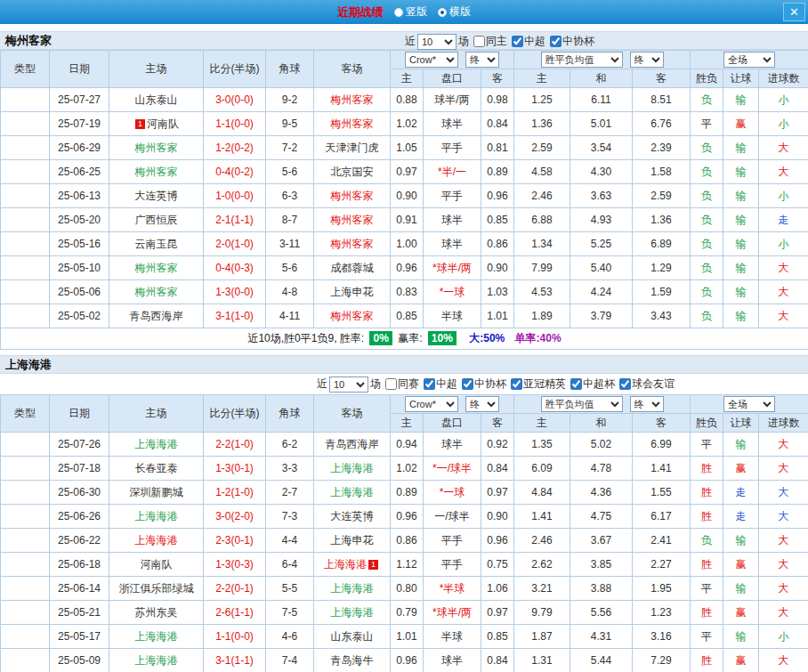  What do you see at coordinates (157, 244) in the screenshot?
I see `team-link: 云南玉昆` at bounding box center [157, 244].